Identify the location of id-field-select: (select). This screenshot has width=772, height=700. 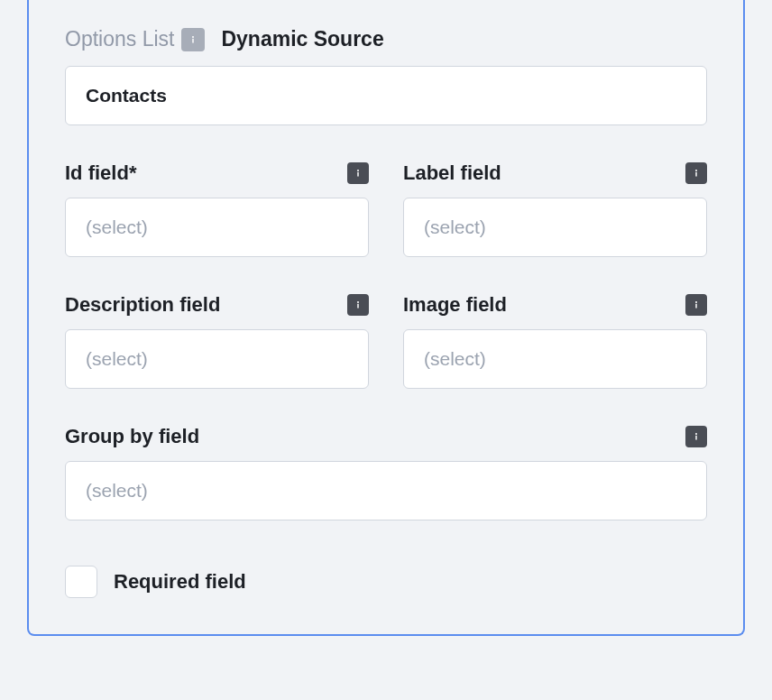
(216, 227).